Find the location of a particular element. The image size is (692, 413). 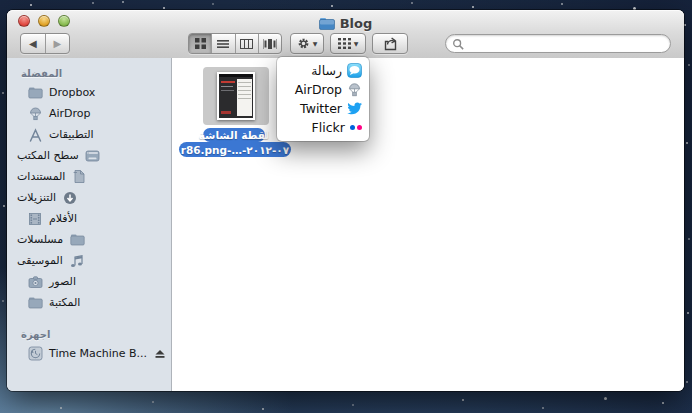

sidebar-item-label: Dropbox is located at coordinates (72, 92).